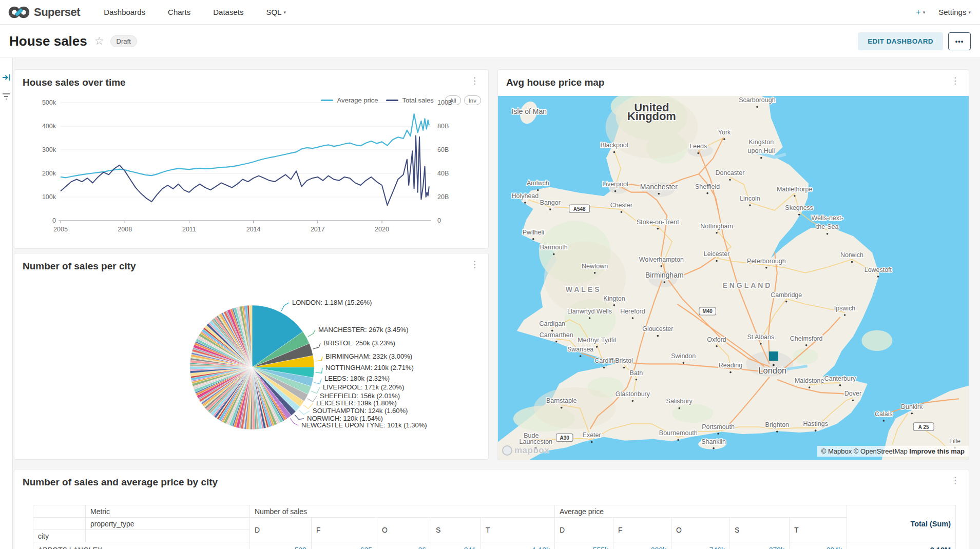 This screenshot has height=549, width=980. Describe the element at coordinates (490, 41) in the screenshot. I see `dashboard-header: House sales ☆ Draft EDIT DASHBOARD •••` at that location.